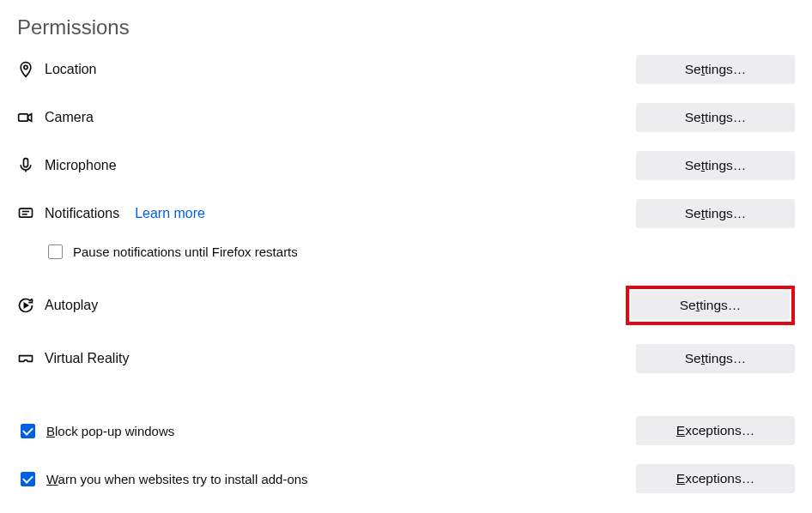 This screenshot has height=513, width=812. Describe the element at coordinates (406, 118) in the screenshot. I see `permission-row-camera: Camera Settings…` at that location.